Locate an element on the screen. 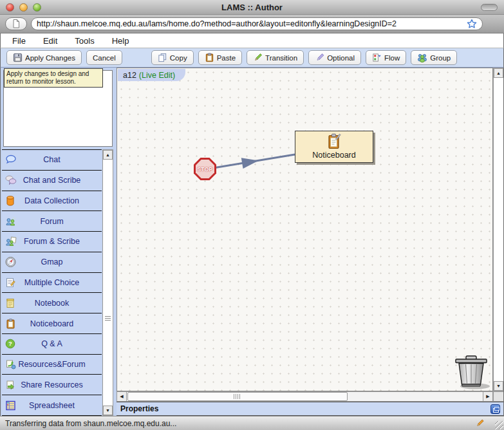  sidebar-item-label: Forum is located at coordinates (51, 221).